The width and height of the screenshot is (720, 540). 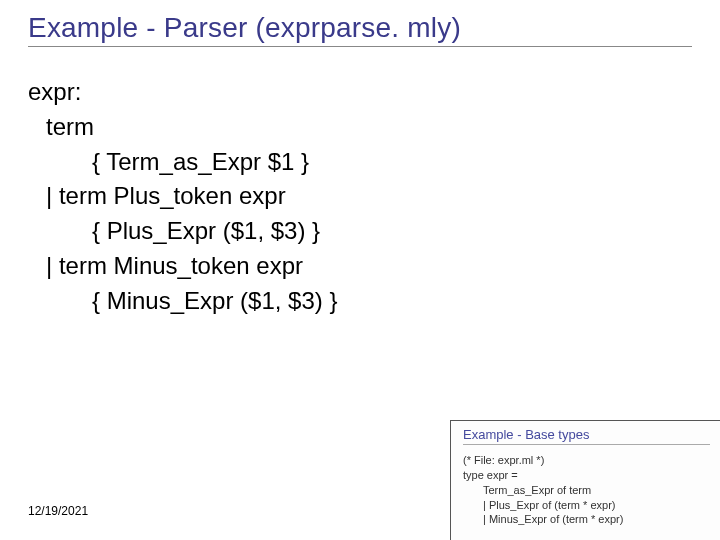 I want to click on thumb-line: | Minus_Expr of (term * expr), so click(x=596, y=520).